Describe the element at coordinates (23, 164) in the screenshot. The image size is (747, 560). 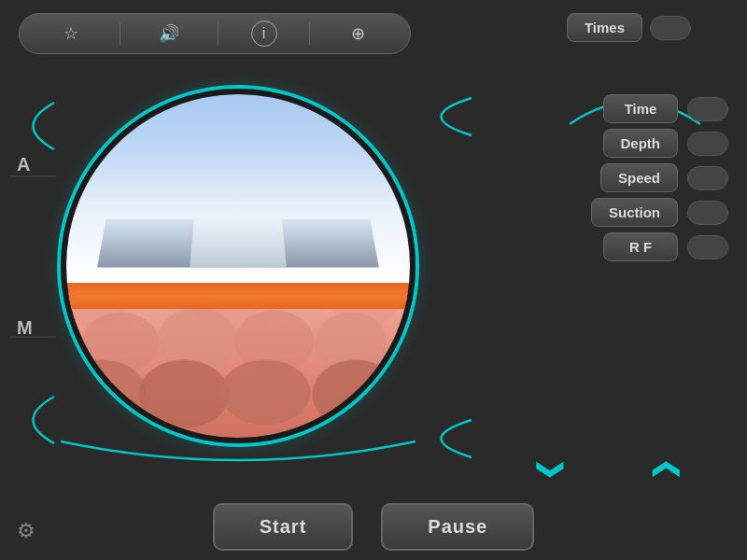
I see `label-a: A` at that location.